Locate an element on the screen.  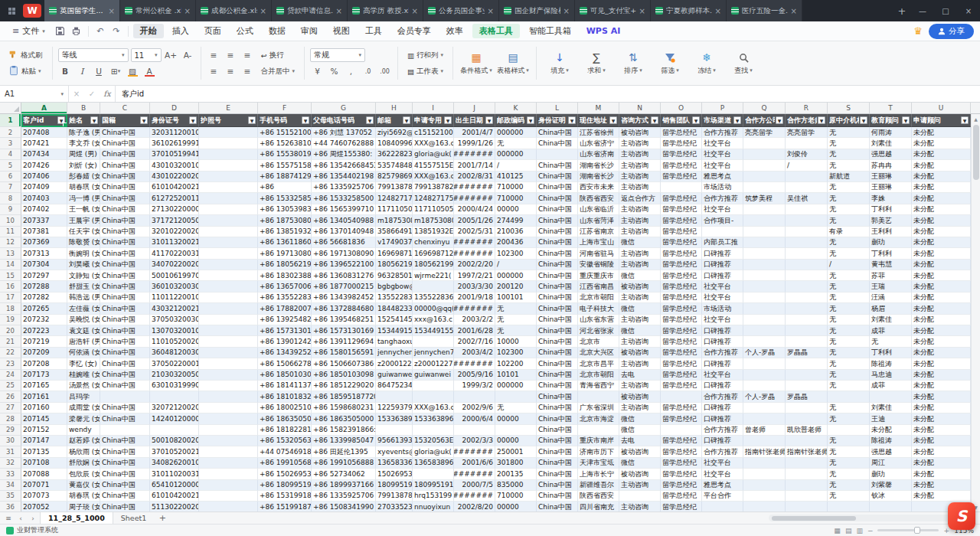
cell: 430321200211140121 is located at coordinates (175, 309).